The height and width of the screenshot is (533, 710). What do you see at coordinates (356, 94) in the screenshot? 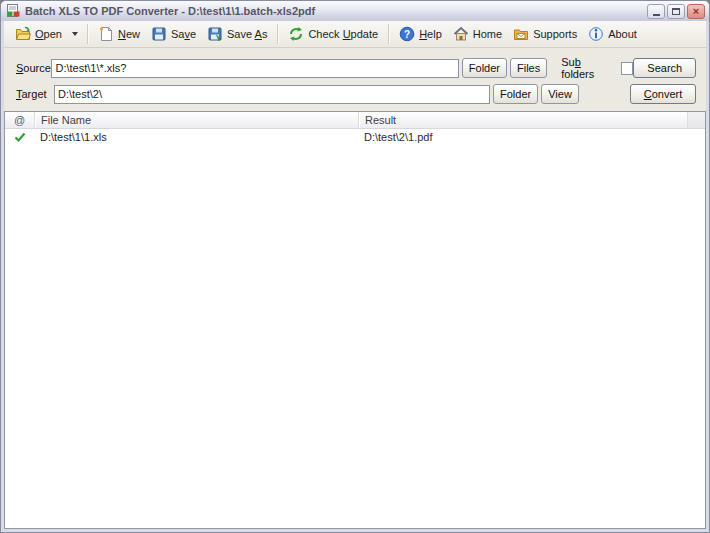
I see `target-row: Target Folder View Convert` at bounding box center [356, 94].